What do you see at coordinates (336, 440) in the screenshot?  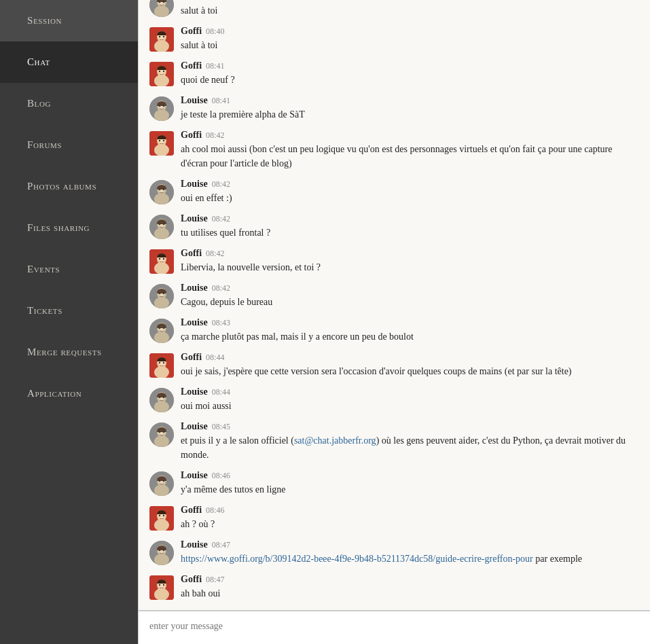 I see `message-link: sat@chat.jabberfr.org` at bounding box center [336, 440].